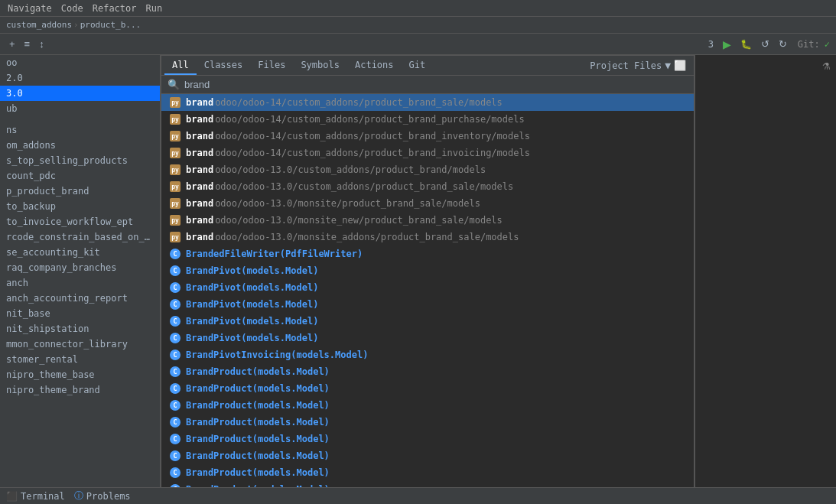 The height and width of the screenshot is (504, 836). Describe the element at coordinates (80, 329) in the screenshot. I see `sidebar-item-shipstation: nit_shipstation` at that location.